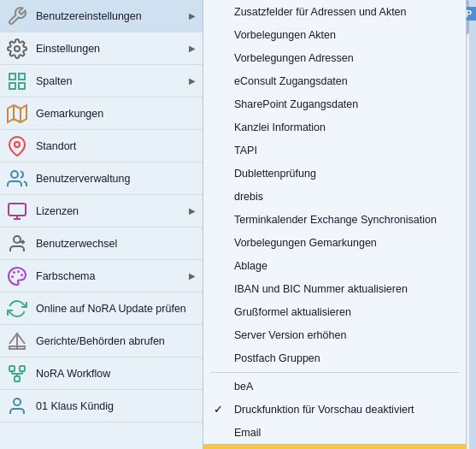 This screenshot has height=449, width=476. Describe the element at coordinates (335, 243) in the screenshot. I see `submenu-item-vorb-gemarkungen: Vorbelegungen Gemarkungen` at that location.